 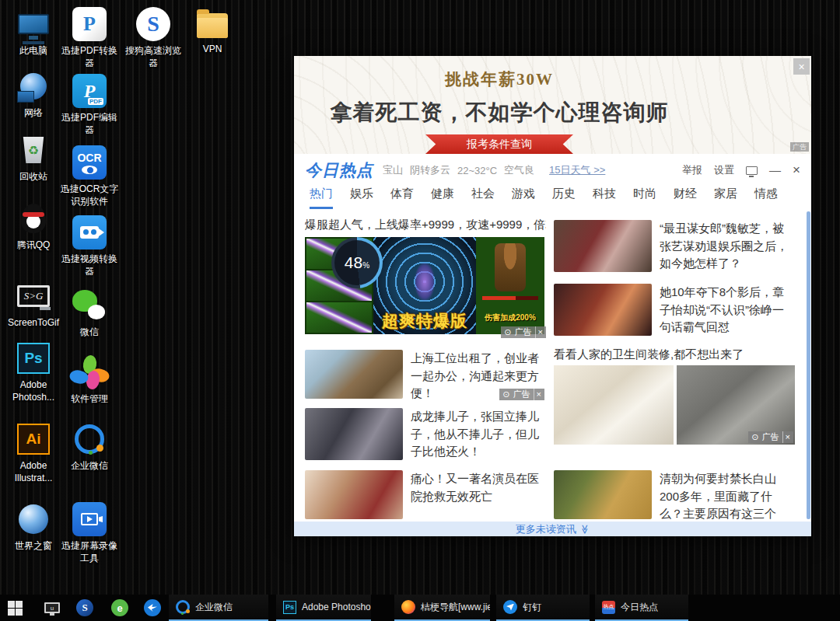 I want to click on report-button: 举报, so click(x=692, y=170).